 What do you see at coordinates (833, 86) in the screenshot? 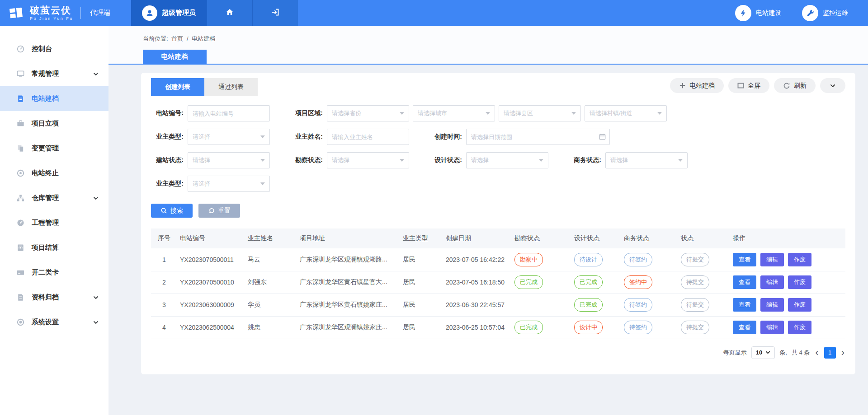
I see `collapse-button` at bounding box center [833, 86].